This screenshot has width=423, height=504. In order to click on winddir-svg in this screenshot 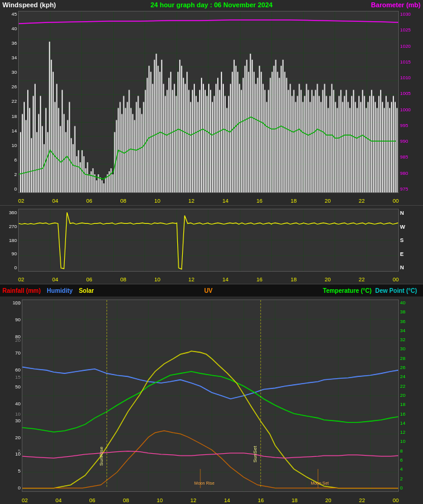, I will do `click(208, 240)`.